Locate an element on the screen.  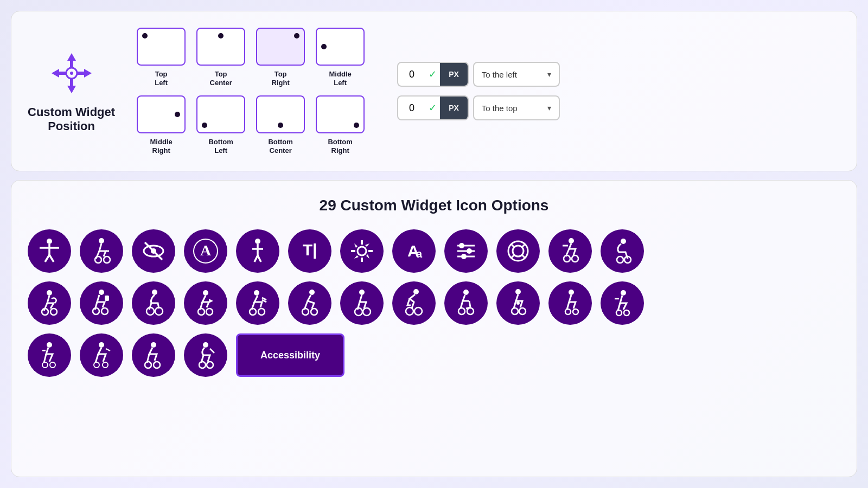
position-bottom-left: BottomLeft is located at coordinates (221, 125).